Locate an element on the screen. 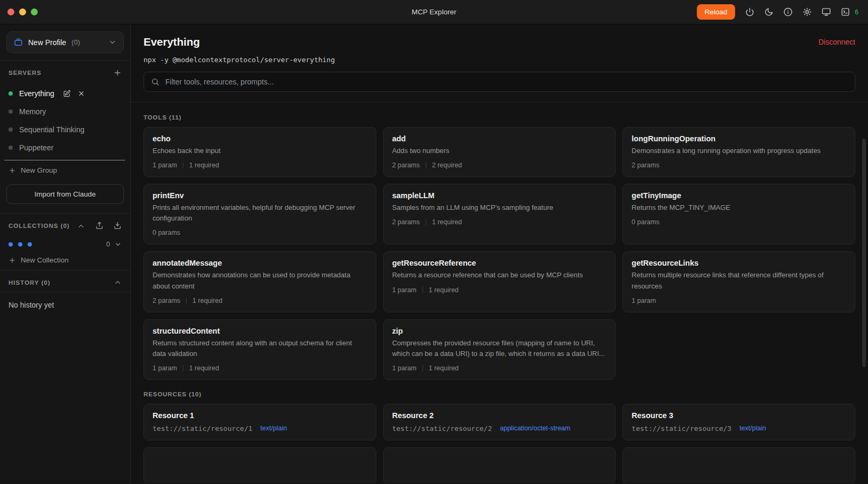 The image size is (868, 484). tool-card: annotatedMessage Demonstrates how annota… is located at coordinates (260, 282).